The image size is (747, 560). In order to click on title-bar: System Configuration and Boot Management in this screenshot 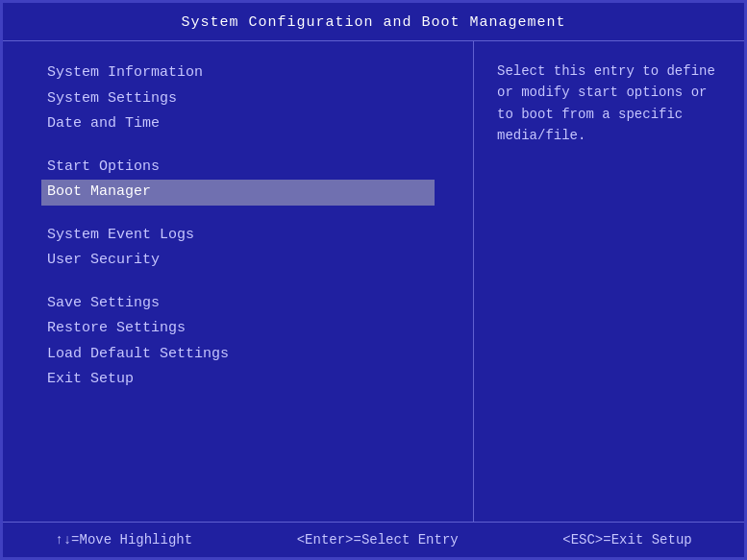, I will do `click(373, 22)`.